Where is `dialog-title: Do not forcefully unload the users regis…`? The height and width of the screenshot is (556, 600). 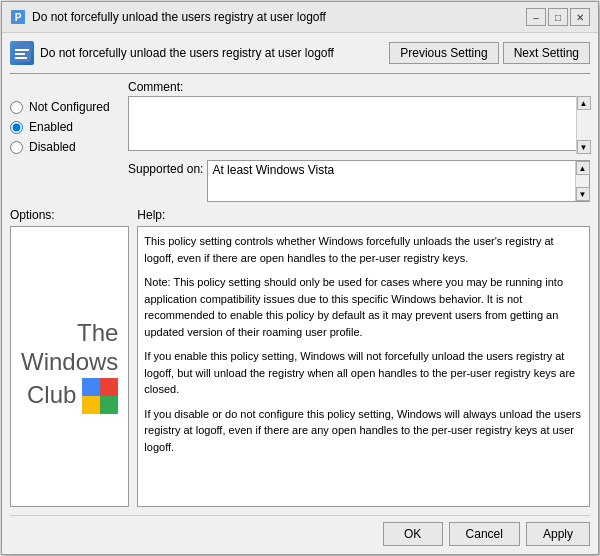 dialog-title: Do not forcefully unload the users regis… is located at coordinates (179, 17).